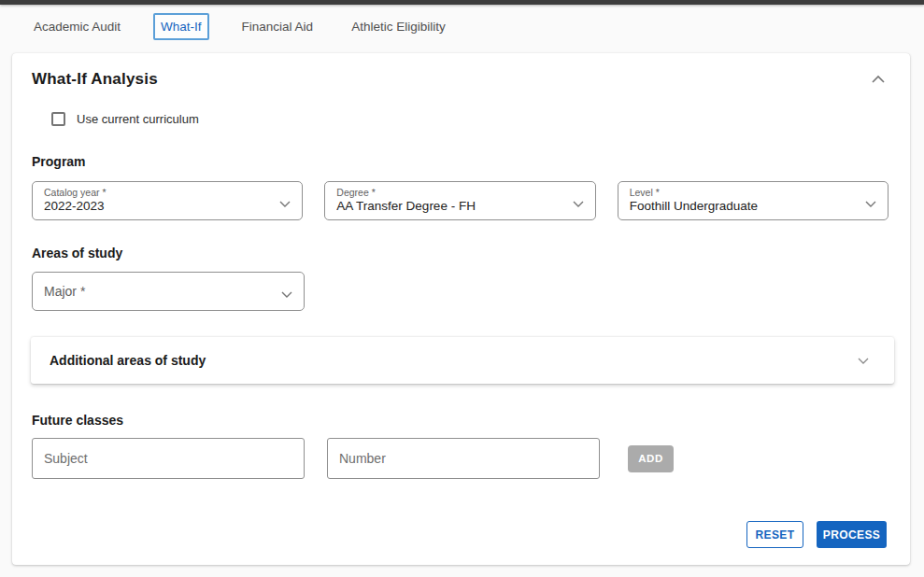 This screenshot has width=924, height=577. Describe the element at coordinates (480, 119) in the screenshot. I see `use-current-curriculum-row: Use current curriculum` at that location.